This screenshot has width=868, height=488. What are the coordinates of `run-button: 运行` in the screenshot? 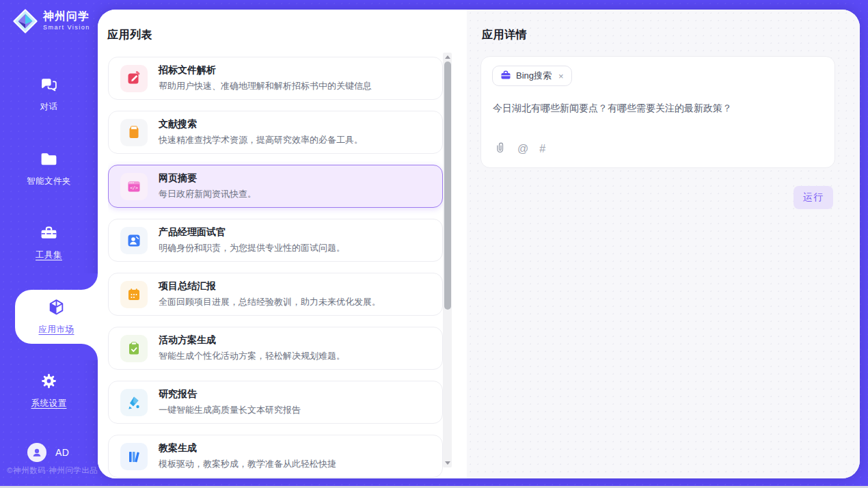 It's located at (813, 198).